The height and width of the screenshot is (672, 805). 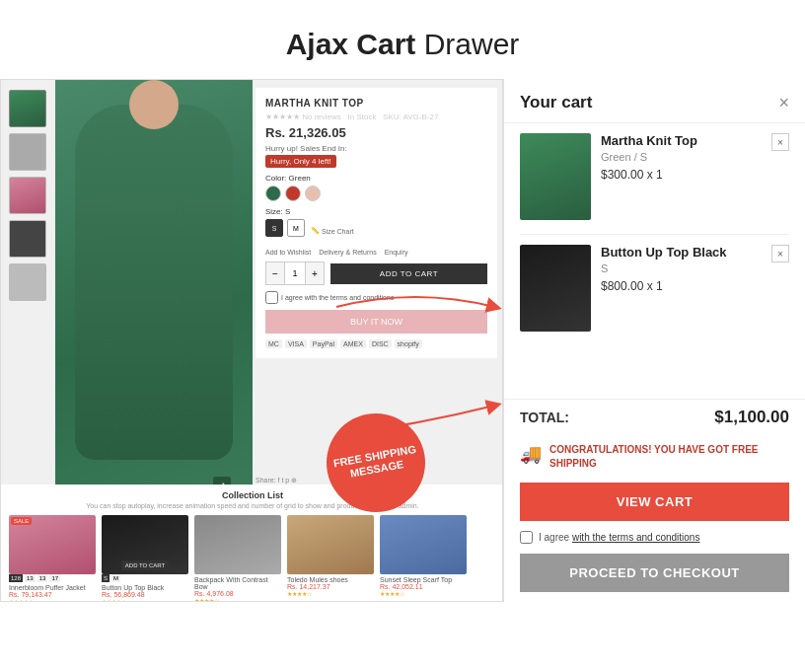 I want to click on visa-icon: VISA, so click(x=296, y=343).